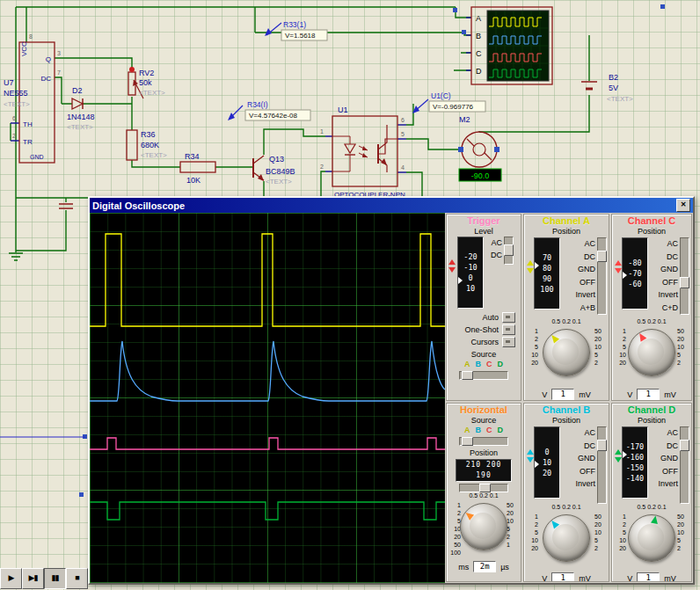  I want to click on horizontal-position-label: Position, so click(484, 454).